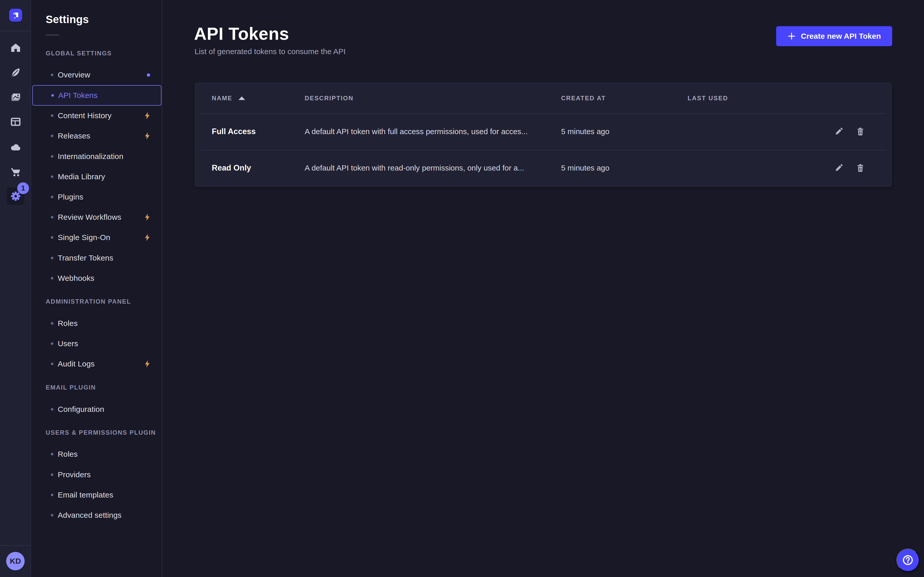  Describe the element at coordinates (97, 217) in the screenshot. I see `sidebar-item-review-workflows: Review Workflows` at that location.